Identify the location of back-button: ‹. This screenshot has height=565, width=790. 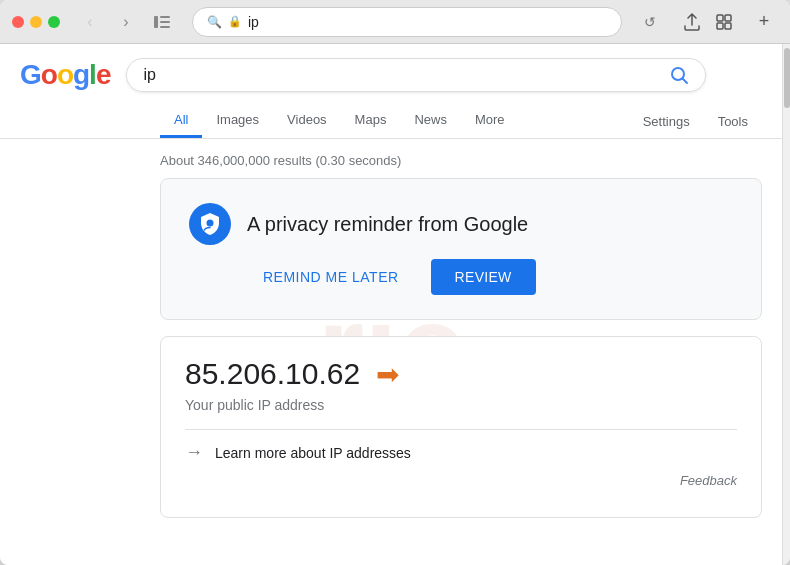
(90, 22).